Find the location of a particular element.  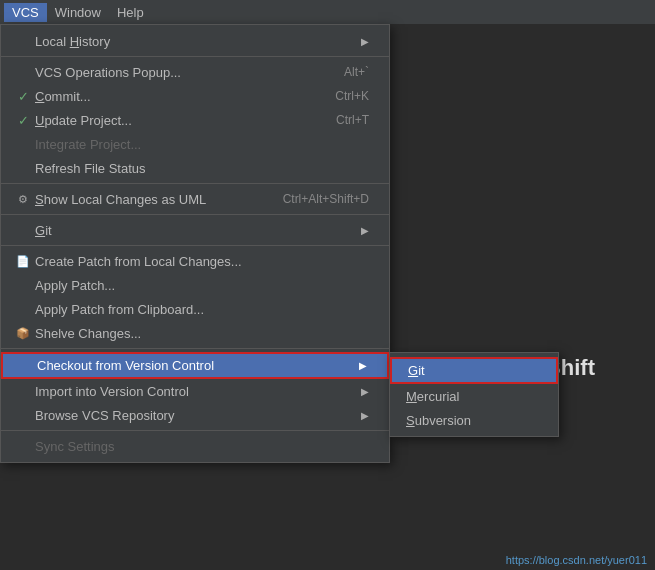

menu-item-create-patch: 📄 Create Patch from Local Changes... is located at coordinates (195, 261).